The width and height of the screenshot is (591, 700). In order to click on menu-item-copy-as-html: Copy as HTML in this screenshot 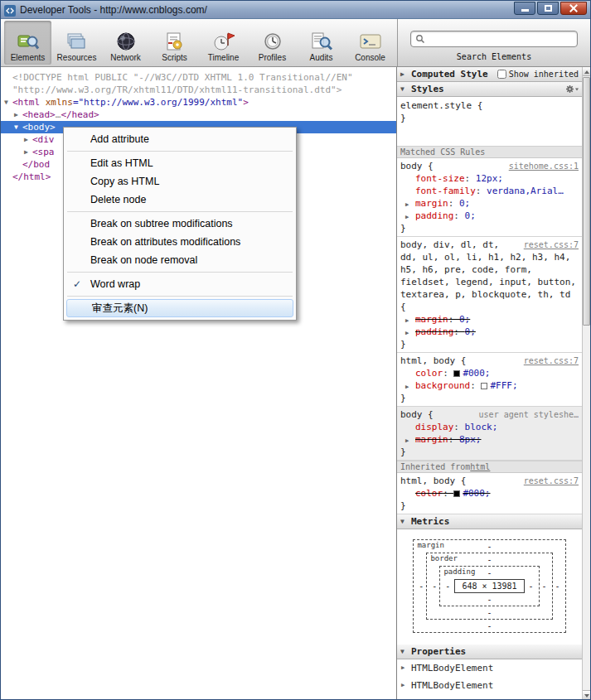, I will do `click(180, 181)`.